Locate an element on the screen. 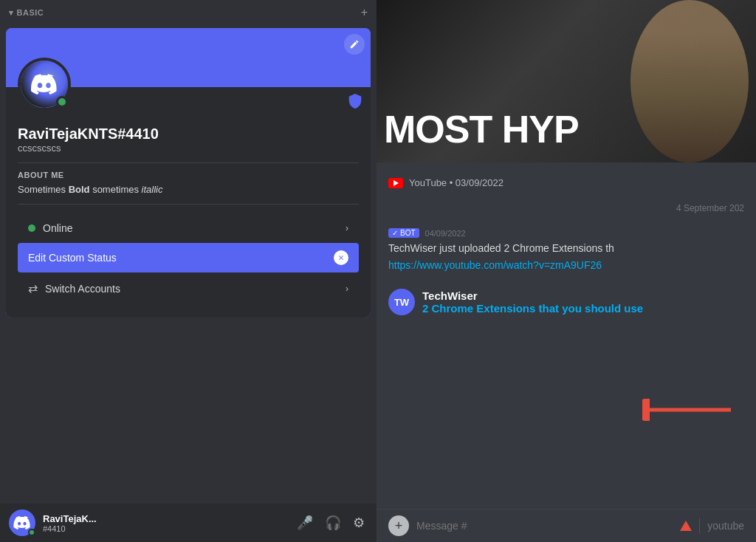 This screenshot has height=542, width=756. category-name: BASIC is located at coordinates (31, 13).